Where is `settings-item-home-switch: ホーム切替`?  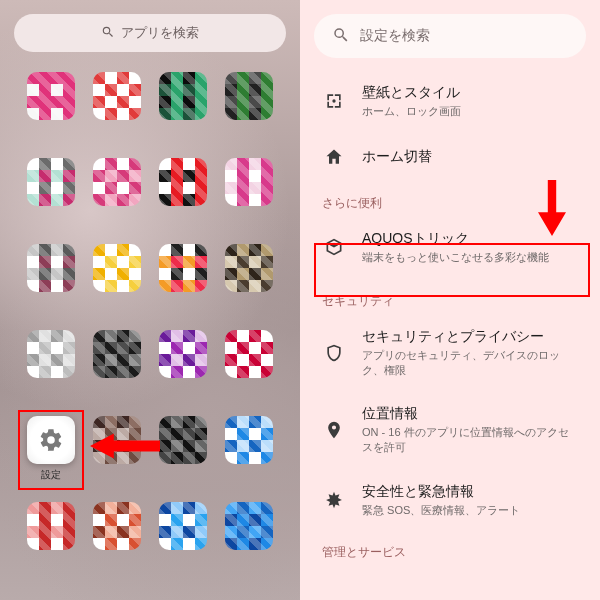 settings-item-home-switch: ホーム切替 is located at coordinates (450, 157).